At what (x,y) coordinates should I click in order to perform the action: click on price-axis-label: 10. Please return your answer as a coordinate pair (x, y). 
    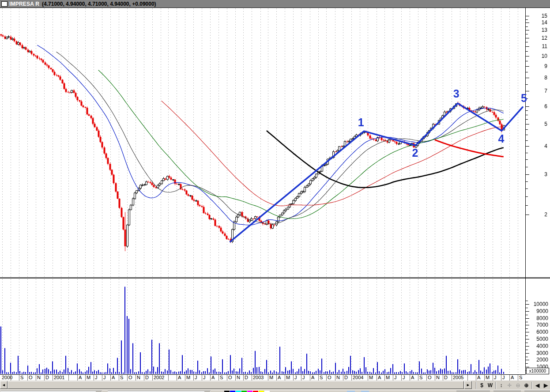
    Looking at the image, I should click on (538, 56).